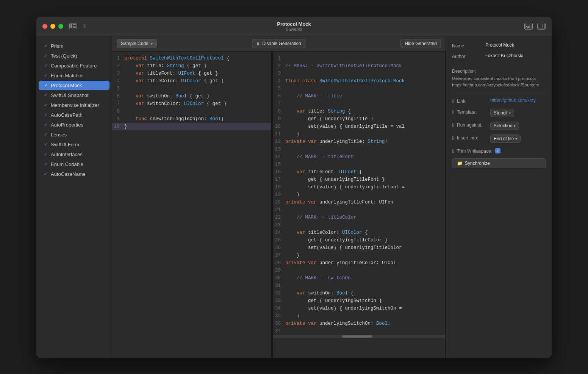 The width and height of the screenshot is (588, 374). I want to click on name-label: Name, so click(467, 45).